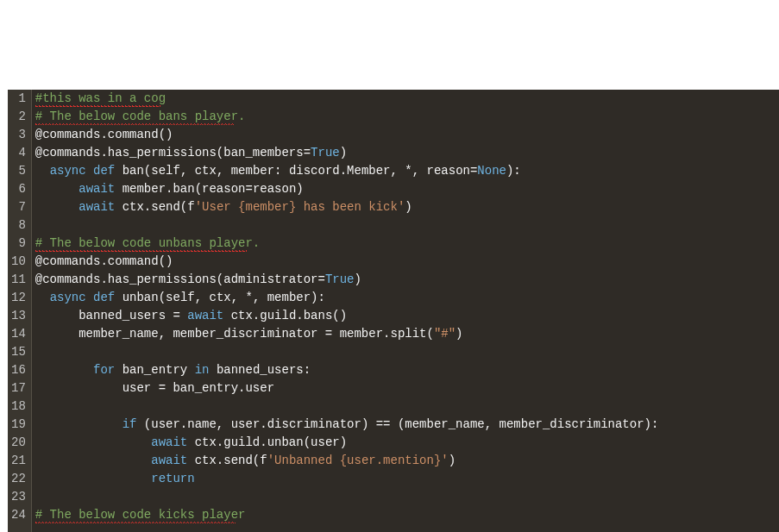  I want to click on code-line: for ban_entry in banned_users:, so click(406, 371).